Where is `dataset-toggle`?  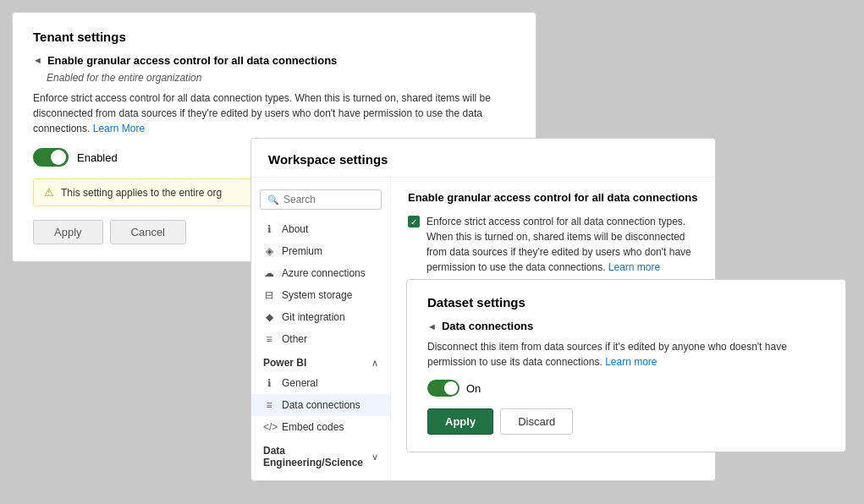 dataset-toggle is located at coordinates (443, 388).